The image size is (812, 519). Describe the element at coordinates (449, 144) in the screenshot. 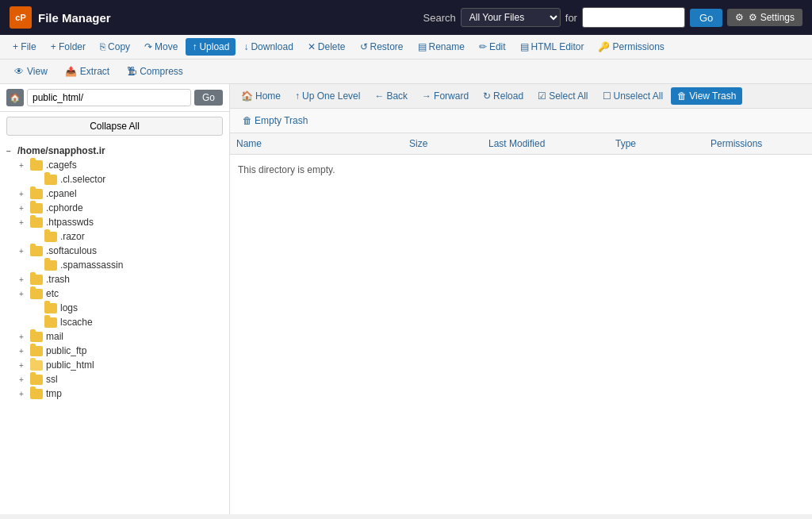

I see `col-size: Size` at that location.